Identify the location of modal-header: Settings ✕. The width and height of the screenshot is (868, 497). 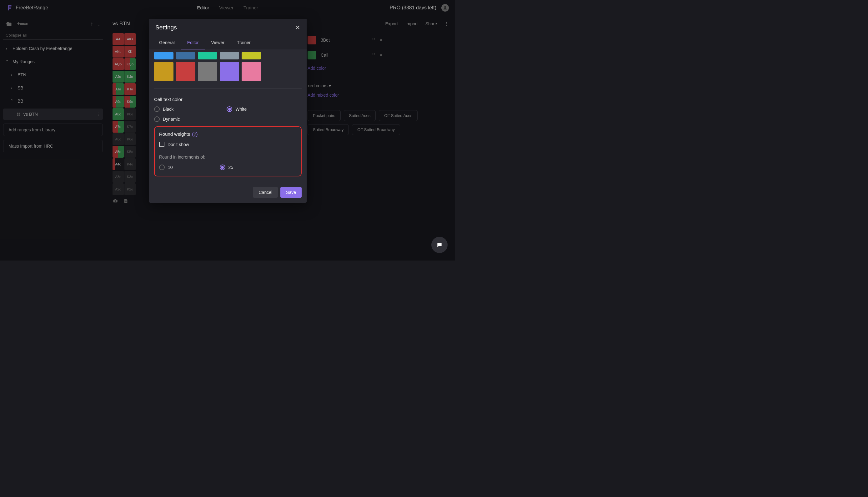
(228, 27).